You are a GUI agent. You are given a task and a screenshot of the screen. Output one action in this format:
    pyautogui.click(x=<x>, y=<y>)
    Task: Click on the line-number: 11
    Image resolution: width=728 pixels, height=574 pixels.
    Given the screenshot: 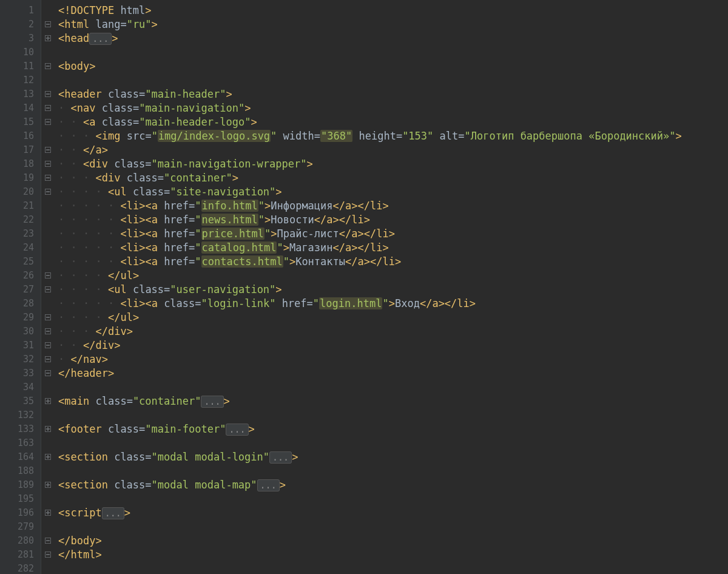 What is the action you would take?
    pyautogui.click(x=21, y=67)
    